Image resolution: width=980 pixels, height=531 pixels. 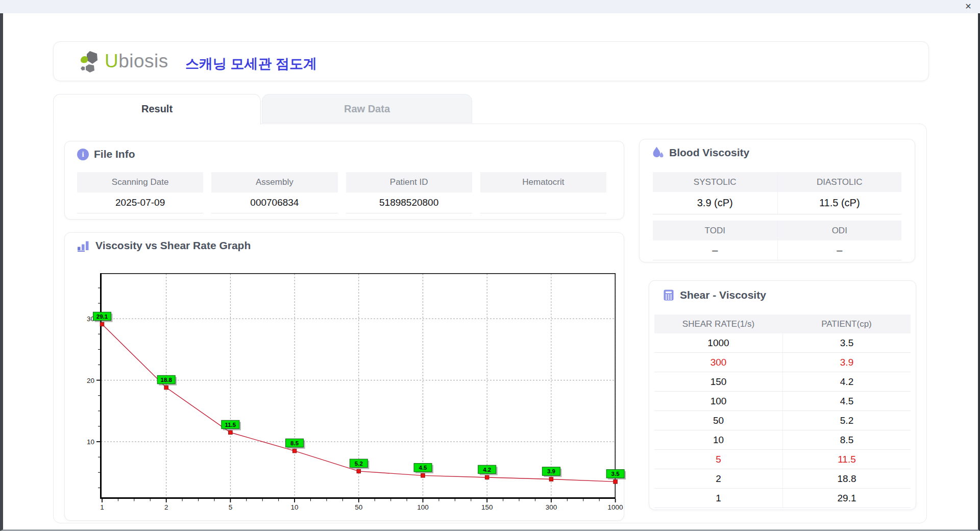 I want to click on shear-table-row: 3003.9, so click(x=782, y=363).